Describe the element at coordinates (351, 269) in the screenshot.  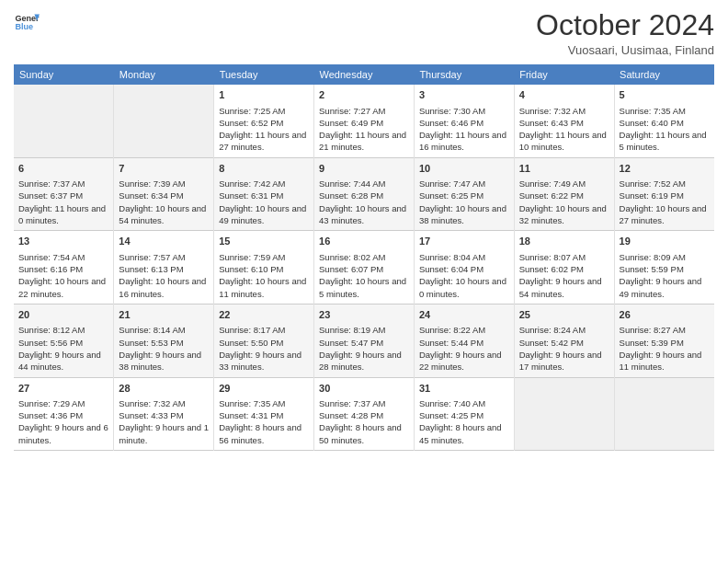
I see `sunset-text: Sunset: 6:07 PM` at that location.